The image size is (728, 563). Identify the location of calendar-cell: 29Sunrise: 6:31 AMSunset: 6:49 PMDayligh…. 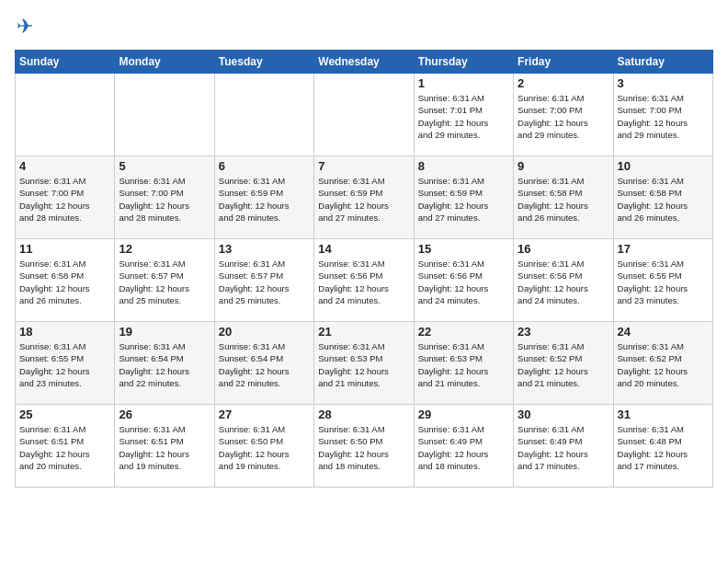
(463, 446).